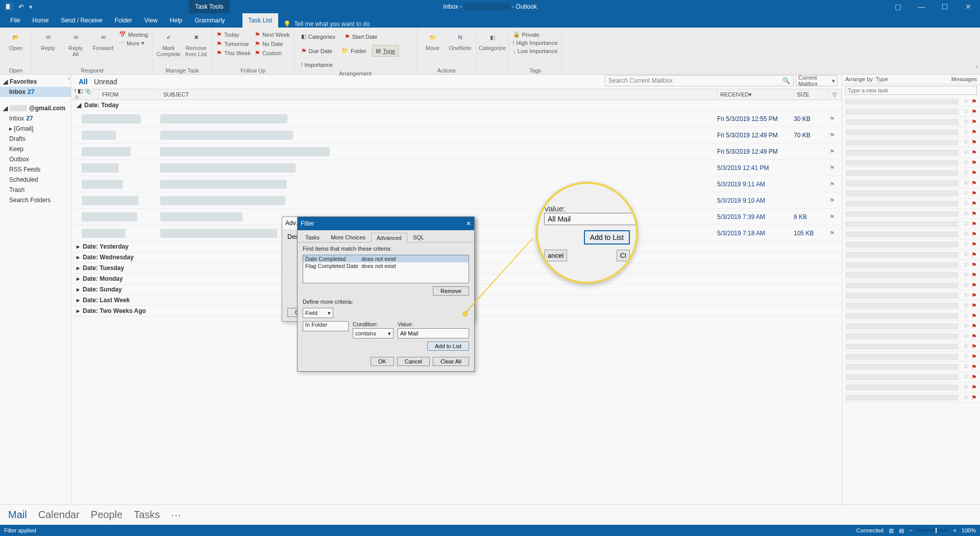 Image resolution: width=980 pixels, height=536 pixels. What do you see at coordinates (361, 37) in the screenshot?
I see `arrange-start-date: ⚑Start Date` at bounding box center [361, 37].